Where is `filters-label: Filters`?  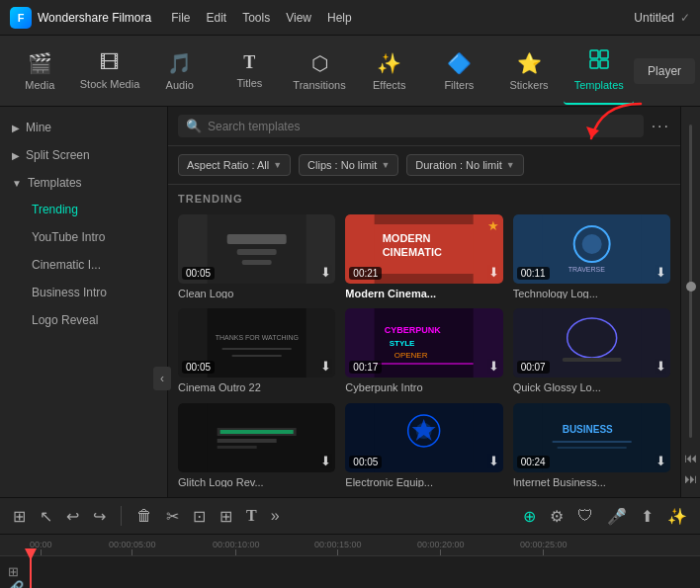 filters-label: Filters is located at coordinates (459, 85).